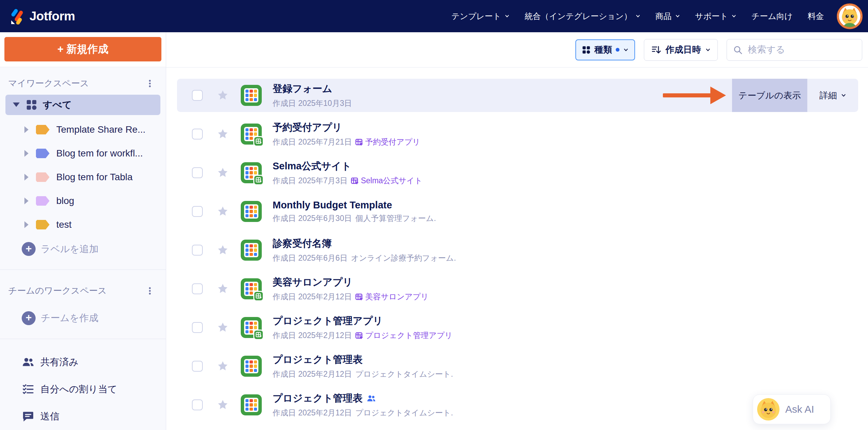  Describe the element at coordinates (83, 105) in the screenshot. I see `sidebar-item-all: すべて` at that location.